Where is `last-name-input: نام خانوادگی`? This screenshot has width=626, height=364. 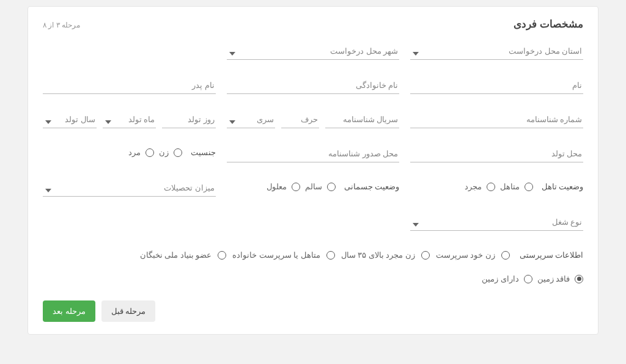 last-name-input: نام خانوادگی is located at coordinates (313, 86).